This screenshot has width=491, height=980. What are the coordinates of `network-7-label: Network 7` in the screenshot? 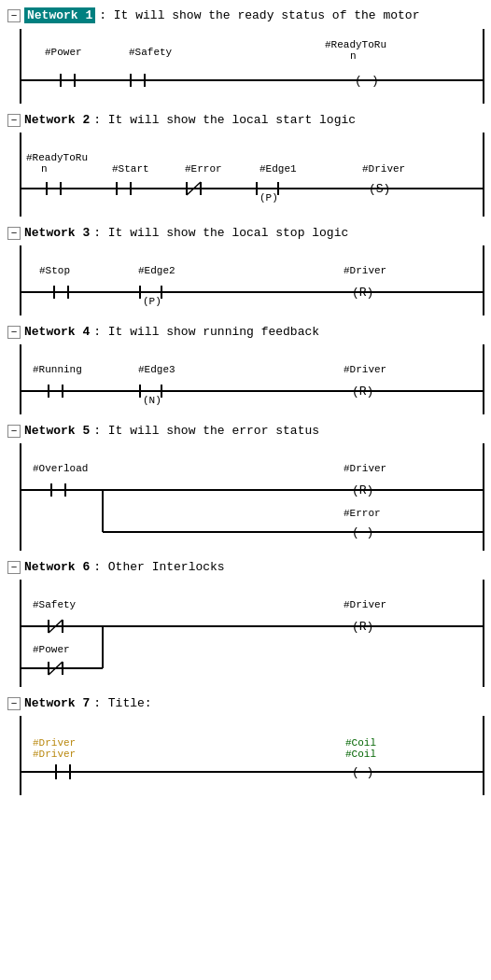 It's located at (57, 704).